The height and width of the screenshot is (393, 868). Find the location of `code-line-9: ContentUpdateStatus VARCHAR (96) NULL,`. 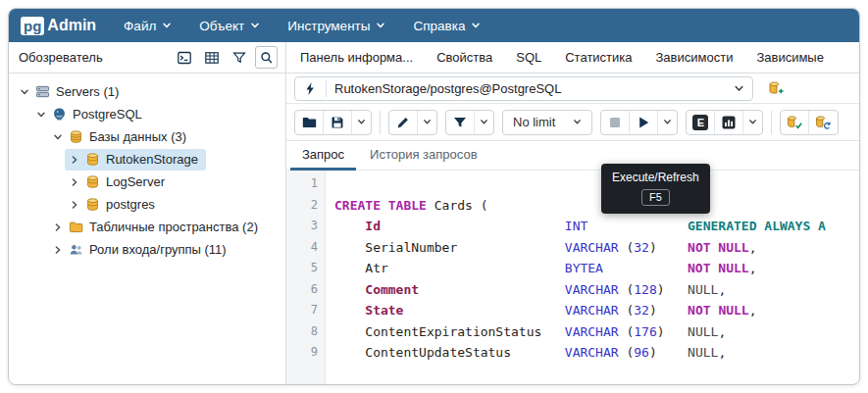

code-line-9: ContentUpdateStatus VARCHAR (96) NULL, is located at coordinates (596, 353).